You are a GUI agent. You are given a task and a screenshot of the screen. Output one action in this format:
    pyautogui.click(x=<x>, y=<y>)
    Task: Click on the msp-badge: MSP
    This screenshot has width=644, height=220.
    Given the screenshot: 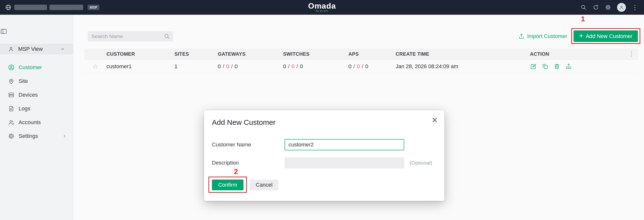 What is the action you would take?
    pyautogui.click(x=94, y=8)
    